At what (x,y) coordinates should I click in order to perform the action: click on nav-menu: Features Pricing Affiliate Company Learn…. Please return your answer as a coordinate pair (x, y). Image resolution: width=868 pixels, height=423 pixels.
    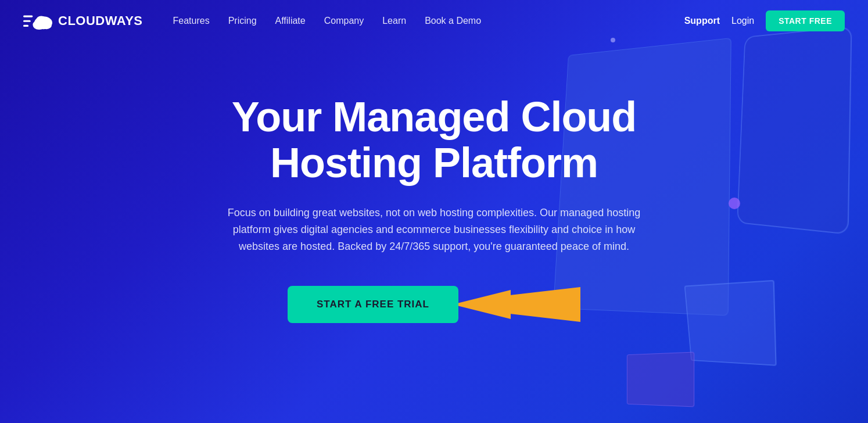
    Looking at the image, I should click on (327, 21).